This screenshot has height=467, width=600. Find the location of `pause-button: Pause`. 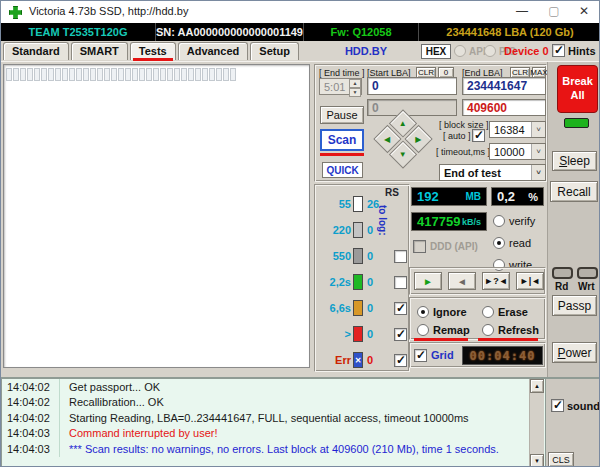

pause-button: Pause is located at coordinates (342, 115).